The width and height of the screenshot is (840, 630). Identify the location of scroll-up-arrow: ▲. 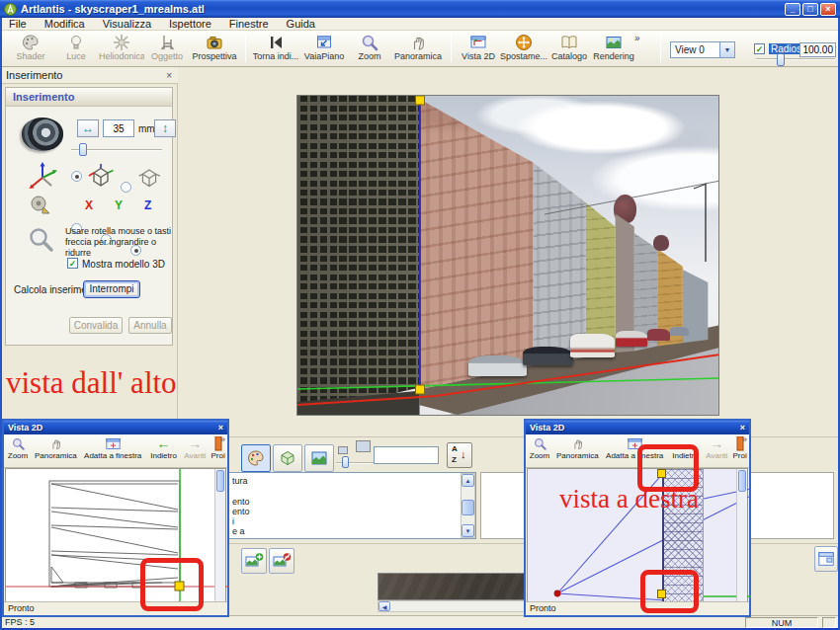
(468, 480).